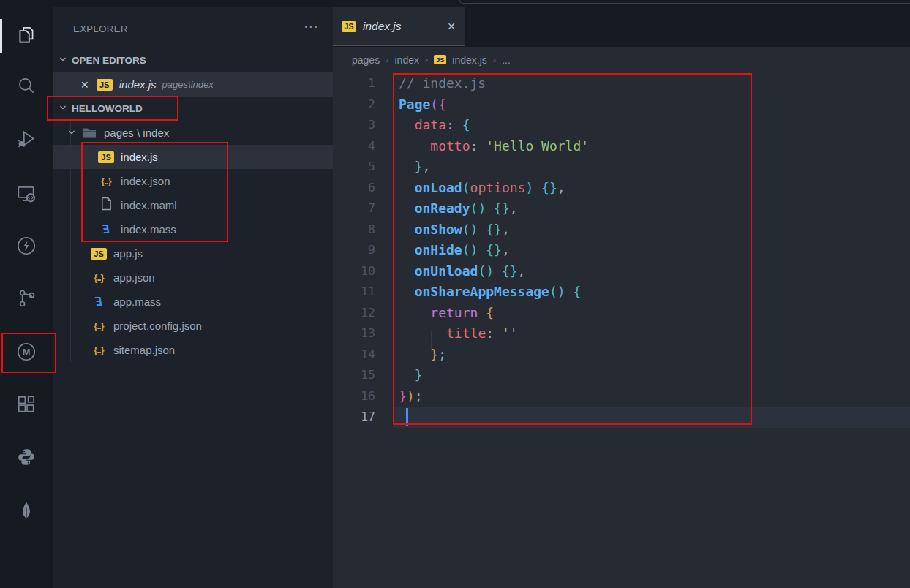 Image resolution: width=910 pixels, height=588 pixels. Describe the element at coordinates (26, 247) in the screenshot. I see `activity-item-thunder-client` at that location.